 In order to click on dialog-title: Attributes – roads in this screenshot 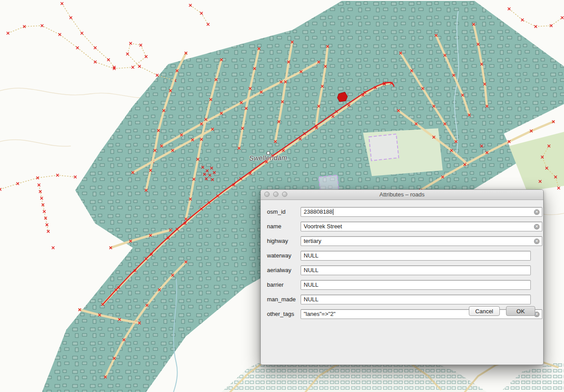, I will do `click(402, 195)`.